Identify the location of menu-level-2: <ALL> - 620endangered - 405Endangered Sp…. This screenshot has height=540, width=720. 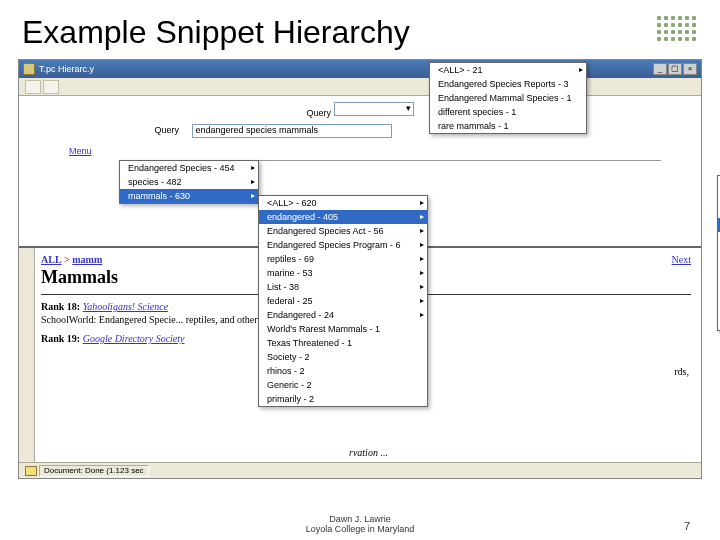
(343, 301).